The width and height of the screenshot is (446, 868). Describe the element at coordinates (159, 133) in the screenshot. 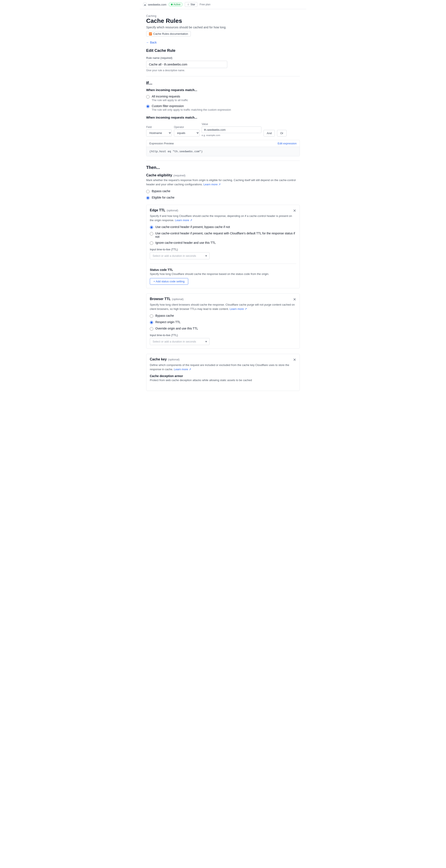

I see `field-select: Hostname` at that location.